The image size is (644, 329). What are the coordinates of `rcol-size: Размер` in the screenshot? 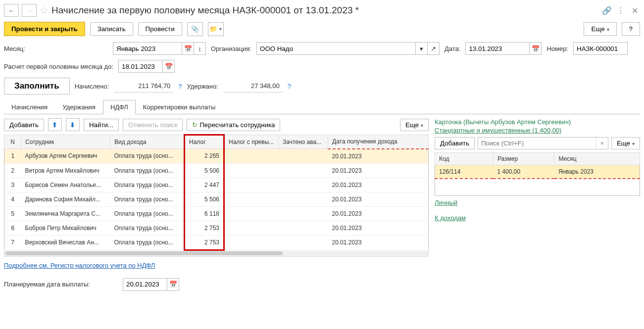 It's located at (524, 159).